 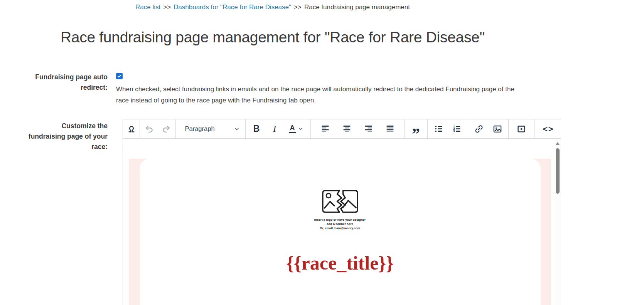 What do you see at coordinates (256, 129) in the screenshot?
I see `bold-button: B` at bounding box center [256, 129].